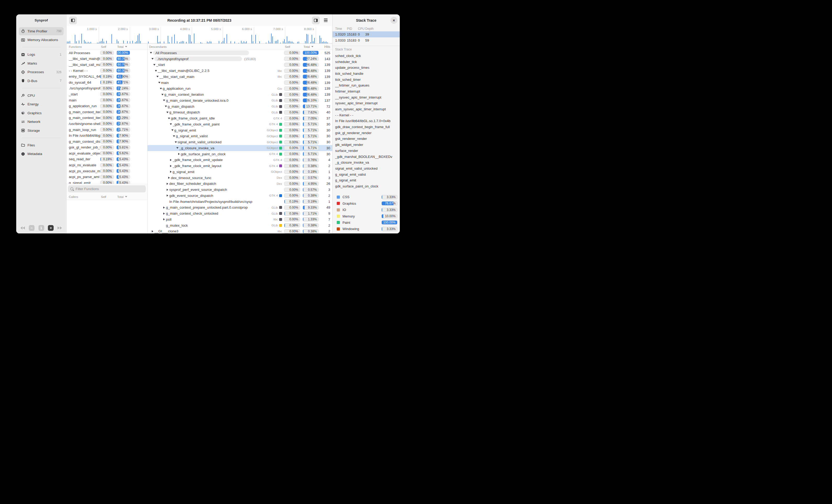 The image size is (832, 504). I want to click on tree-row: _gdk_frame_clock_emit_layoutGTK 40.00%0.…, so click(240, 166).